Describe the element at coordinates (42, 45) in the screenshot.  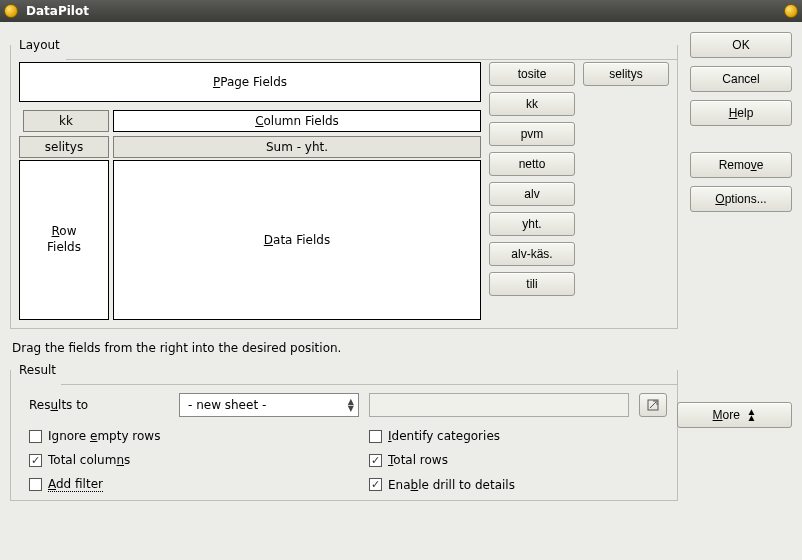
I see `layout-legend: Layout` at that location.